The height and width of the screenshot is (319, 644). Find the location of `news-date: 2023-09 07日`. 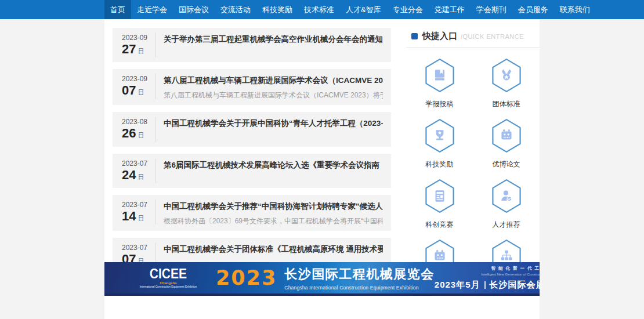

news-date: 2023-09 07日 is located at coordinates (138, 86).